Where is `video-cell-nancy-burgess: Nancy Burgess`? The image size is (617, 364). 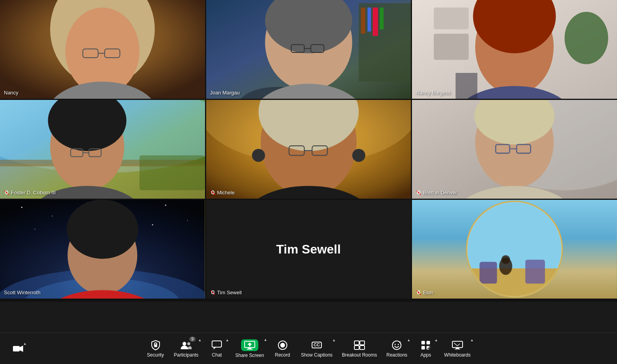
video-cell-nancy-burgess: Nancy Burgess is located at coordinates (514, 49).